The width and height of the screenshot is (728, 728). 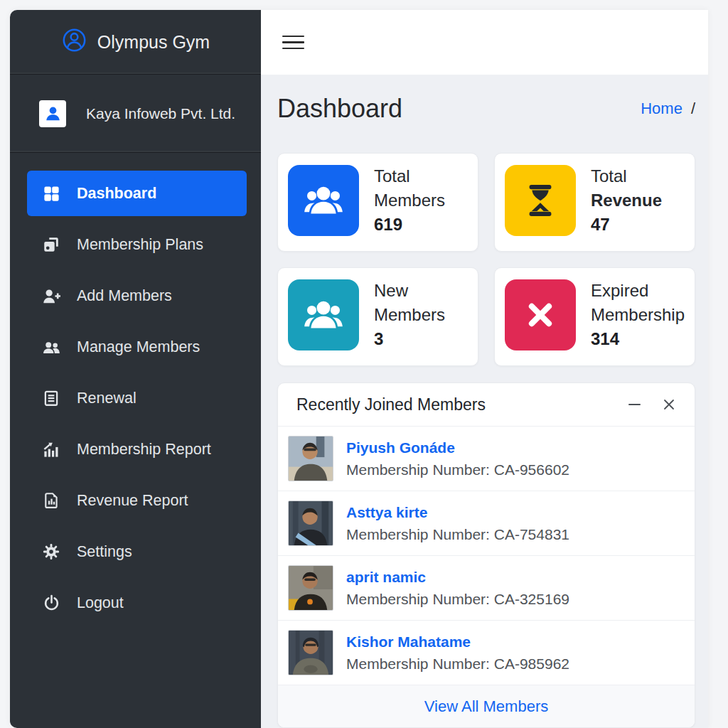 I want to click on member-number: Membership Number: CA-956602, so click(x=458, y=470).